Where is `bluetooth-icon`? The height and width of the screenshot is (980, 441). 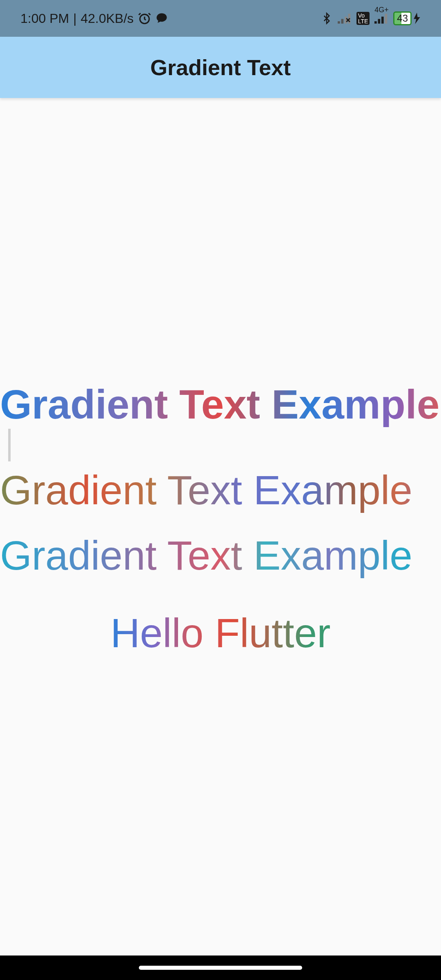
bluetooth-icon is located at coordinates (327, 18).